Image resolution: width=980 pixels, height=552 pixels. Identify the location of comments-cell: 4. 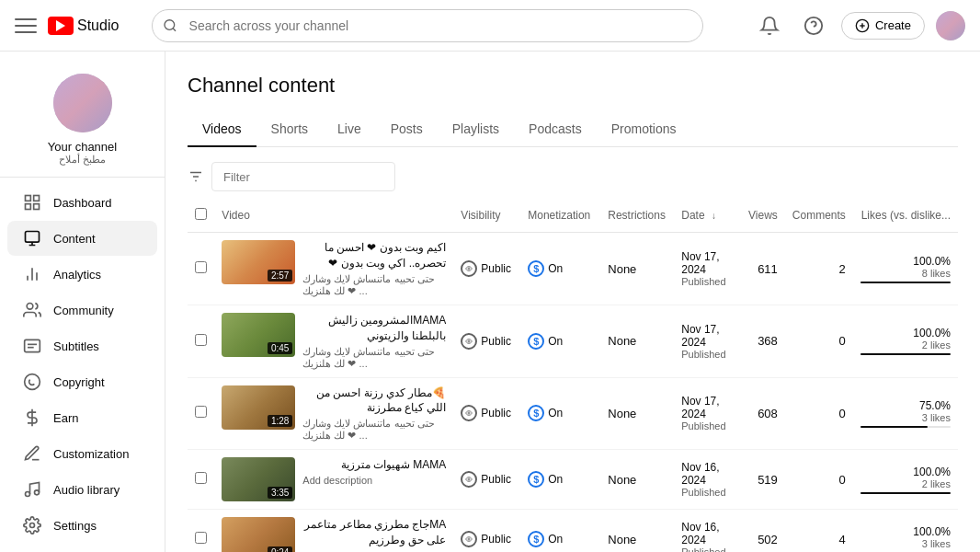
(819, 531).